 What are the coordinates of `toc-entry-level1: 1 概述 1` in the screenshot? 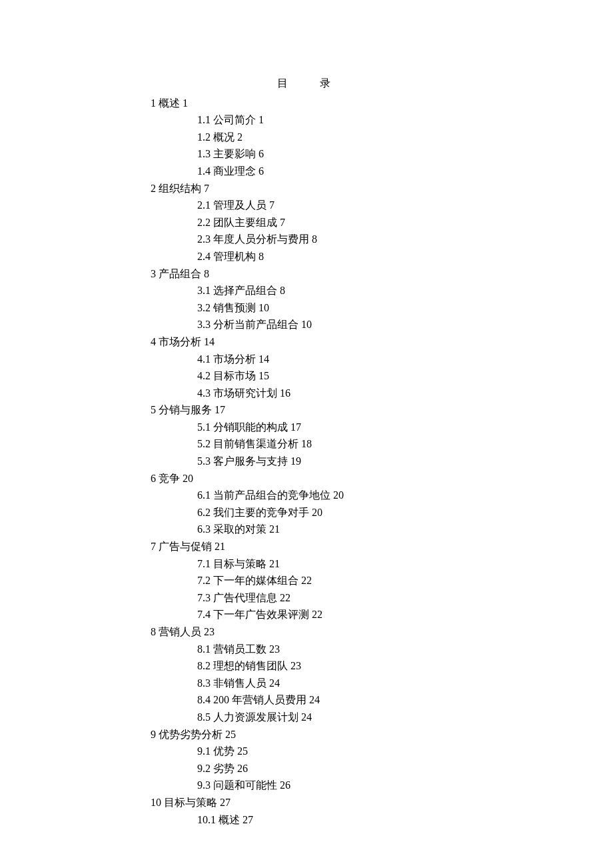 It's located at (382, 103).